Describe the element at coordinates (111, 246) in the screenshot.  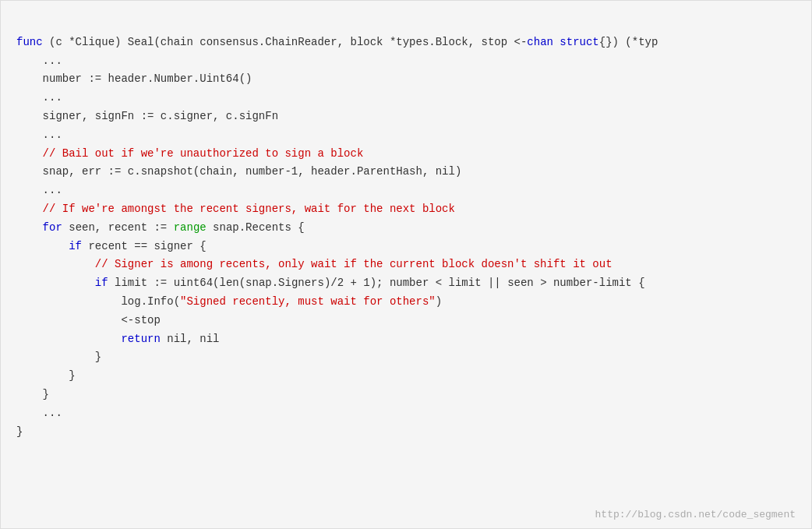
I see `line-if-recent: if recent == signer {` at that location.